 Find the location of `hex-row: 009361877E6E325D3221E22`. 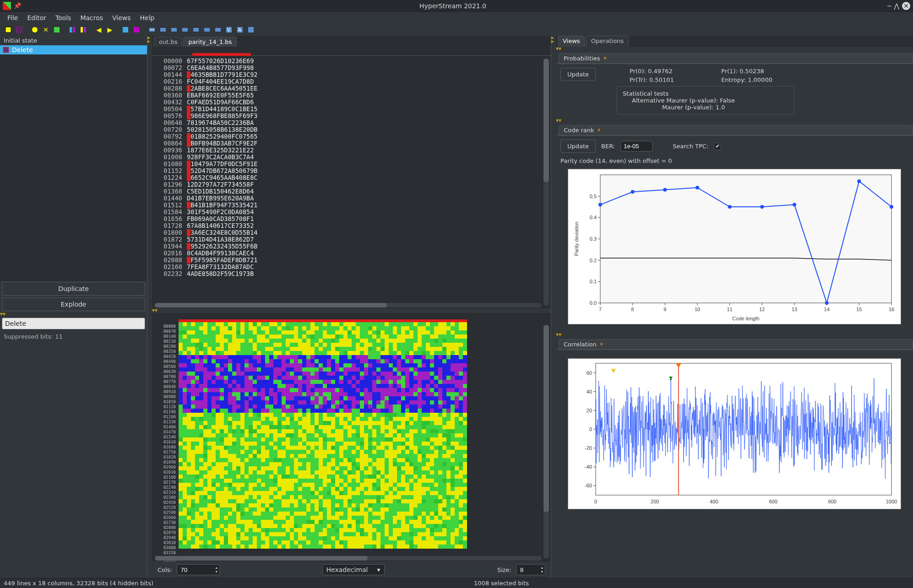

hex-row: 009361877E6E325D3221E22 is located at coordinates (352, 150).